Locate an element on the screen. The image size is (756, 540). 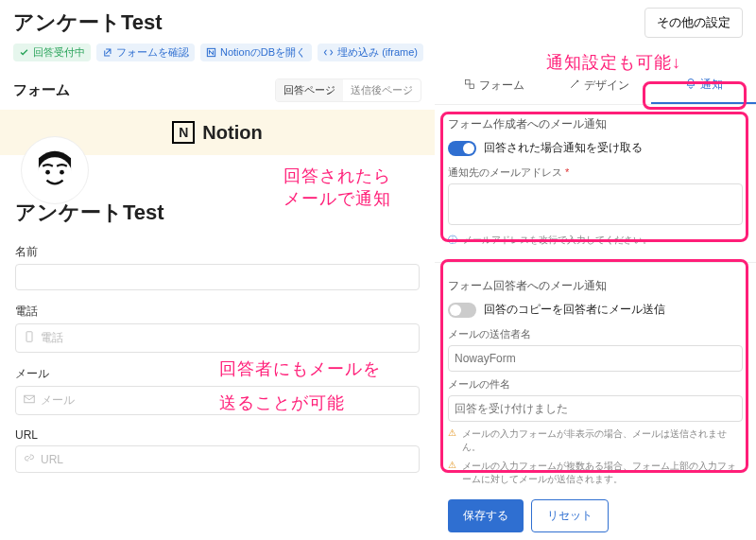
field-url-label: URL is located at coordinates (217, 435).